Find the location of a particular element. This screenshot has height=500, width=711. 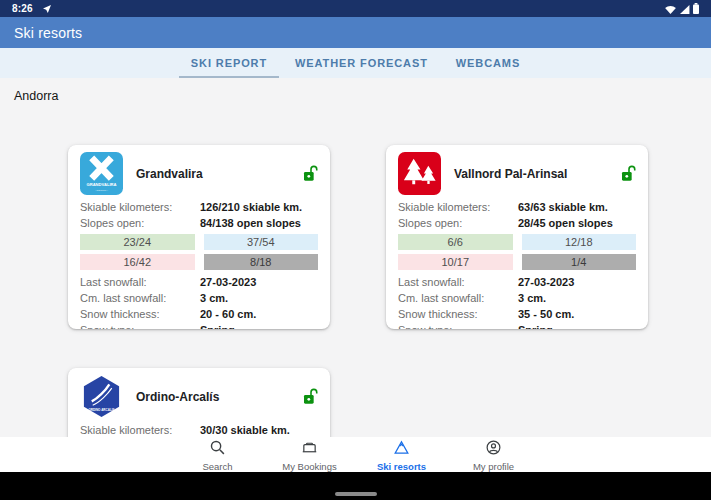

resort-name: Grandvalira is located at coordinates (170, 174).